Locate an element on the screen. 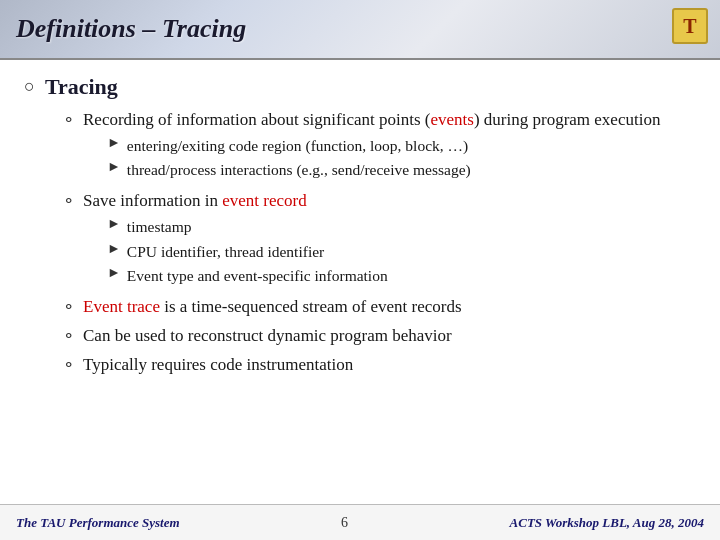  subsub-text-1-2: thread/process interactions (e.g., send/… is located at coordinates (299, 170).